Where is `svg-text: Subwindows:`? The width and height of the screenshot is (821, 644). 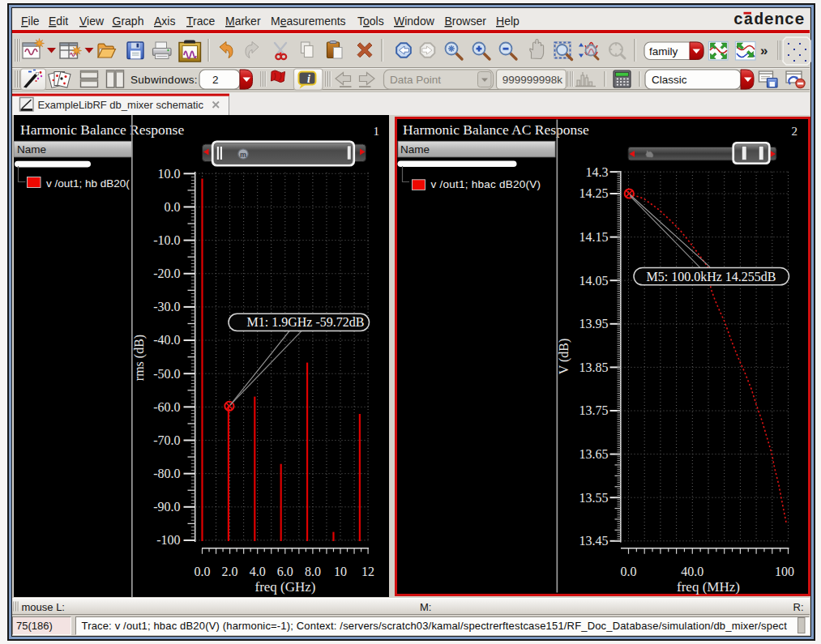 svg-text: Subwindows: is located at coordinates (164, 79).